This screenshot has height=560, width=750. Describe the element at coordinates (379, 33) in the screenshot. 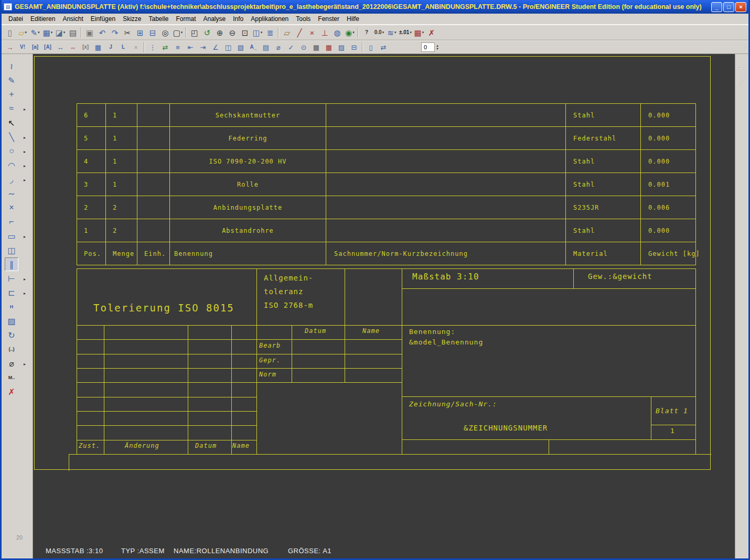

I see `dim-display-icon: 0.0▾` at that location.